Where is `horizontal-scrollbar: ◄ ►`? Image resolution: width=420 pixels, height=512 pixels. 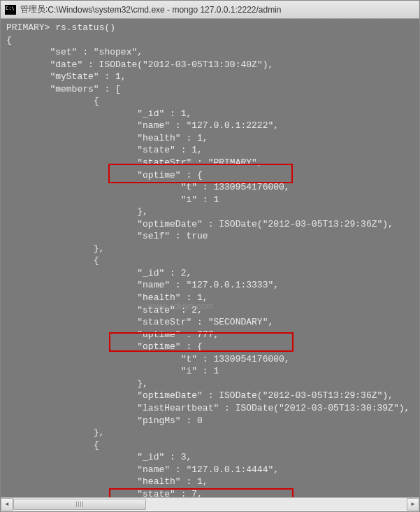
horizontal-scrollbar: ◄ ► is located at coordinates (210, 504).